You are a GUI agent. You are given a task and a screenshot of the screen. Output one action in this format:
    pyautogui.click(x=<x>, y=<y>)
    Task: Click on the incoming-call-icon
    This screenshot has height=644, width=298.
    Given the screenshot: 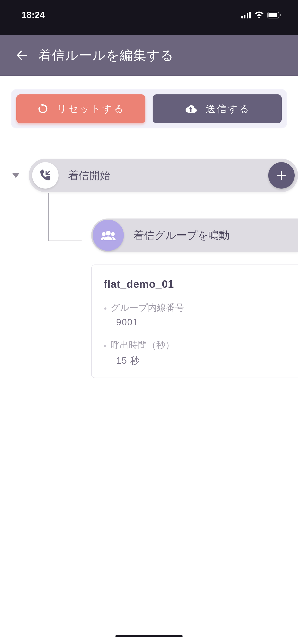 What is the action you would take?
    pyautogui.click(x=45, y=176)
    